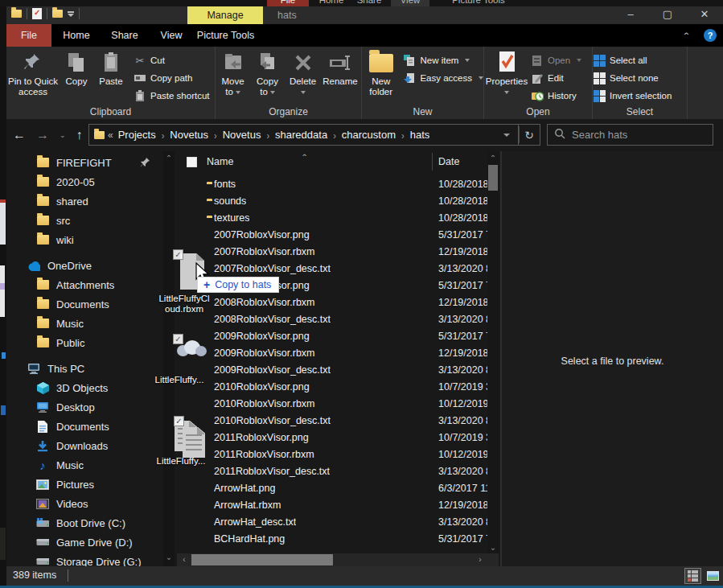 The image size is (723, 588). I want to click on select-all-checkbox, so click(191, 162).